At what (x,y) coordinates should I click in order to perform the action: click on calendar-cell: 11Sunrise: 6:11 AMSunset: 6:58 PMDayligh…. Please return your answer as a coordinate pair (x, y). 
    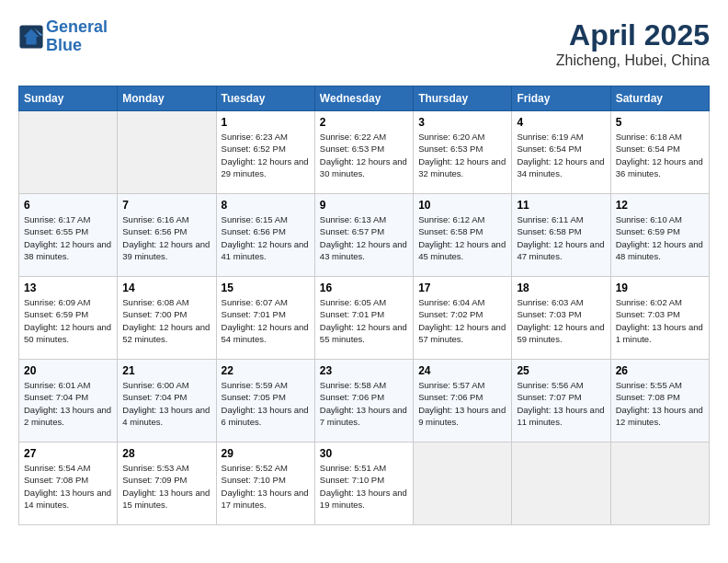
    Looking at the image, I should click on (561, 236).